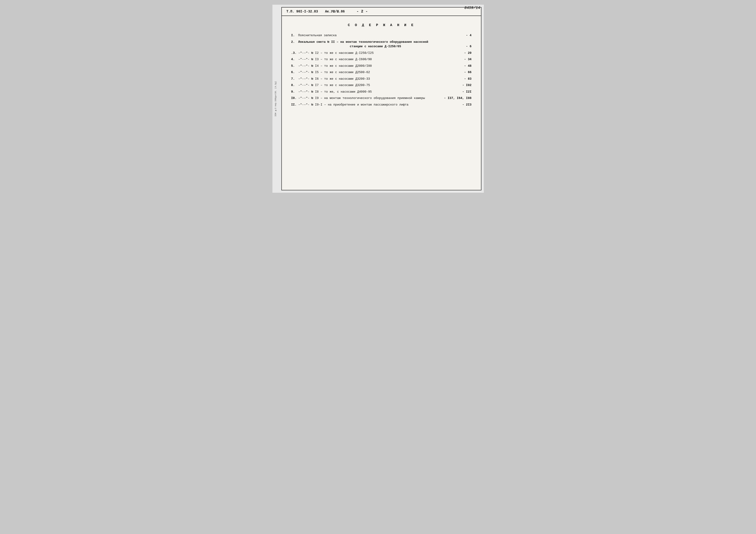 The width and height of the screenshot is (756, 534). I want to click on toc-item-1: I. Пояснительная записка - 4, so click(381, 36).